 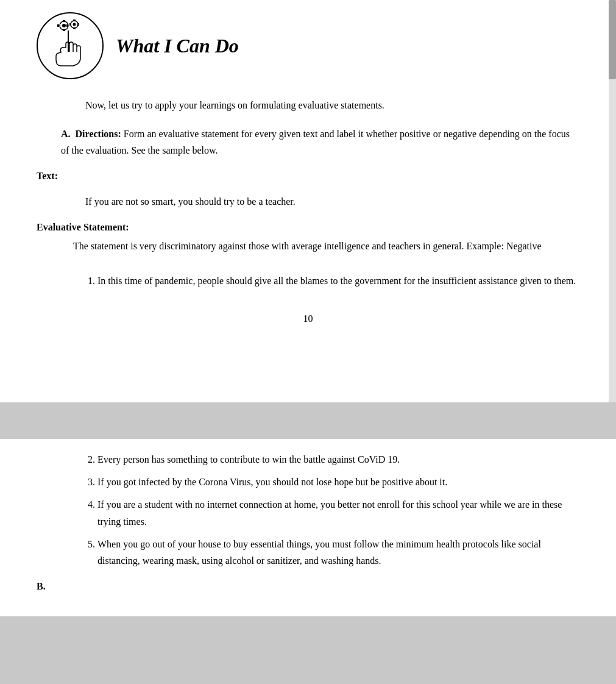 I want to click on logo-circle, so click(x=70, y=46).